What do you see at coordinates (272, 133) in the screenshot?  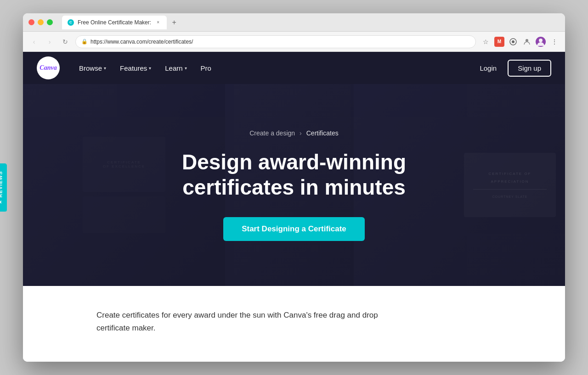 I see `breadcrumb-parent: Create a design` at bounding box center [272, 133].